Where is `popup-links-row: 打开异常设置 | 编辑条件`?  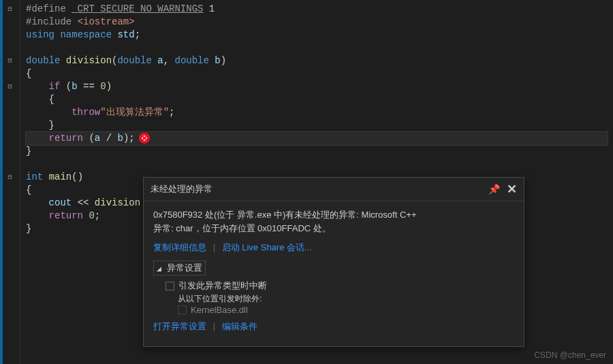 popup-links-row: 打开异常设置 | 编辑条件 is located at coordinates (334, 327).